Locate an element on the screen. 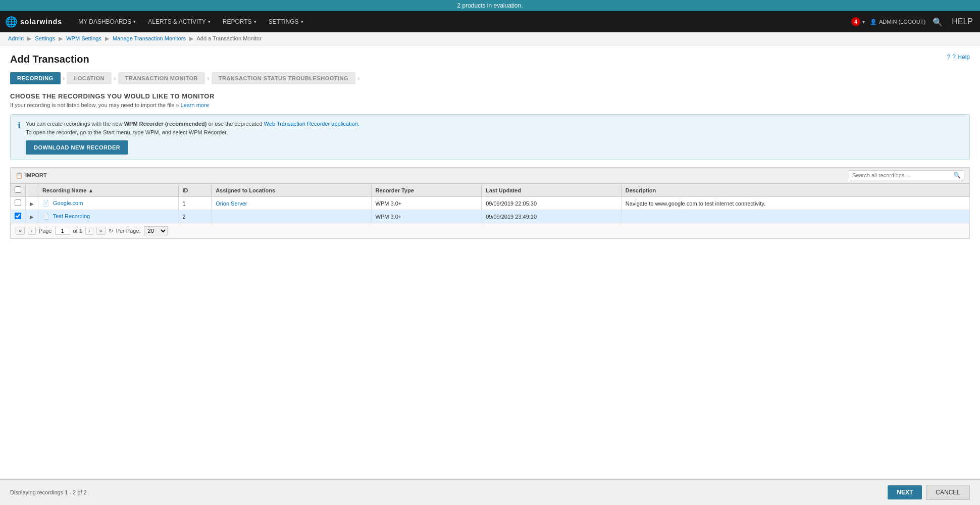 The image size is (980, 505). nav-items: MY DASHBOARDS ▾ ALERTS & ACTIVITY ▾ REPO… is located at coordinates (461, 22).